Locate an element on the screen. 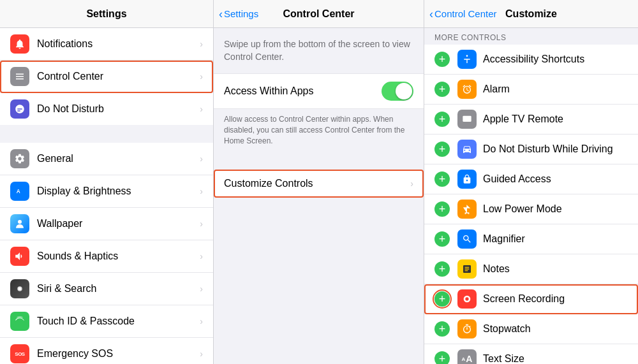 Image resolution: width=638 pixels, height=364 pixels. general-icon is located at coordinates (20, 159).